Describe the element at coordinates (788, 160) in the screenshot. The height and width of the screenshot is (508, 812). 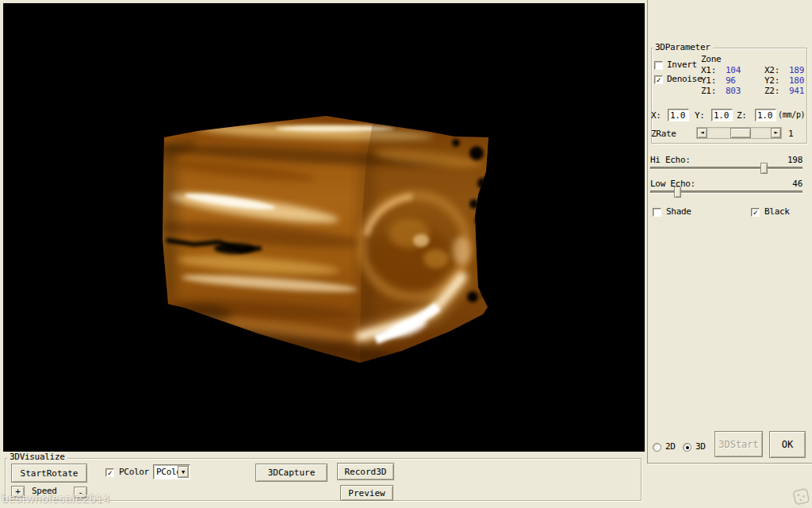
I see `hi-echo-value: 198` at that location.